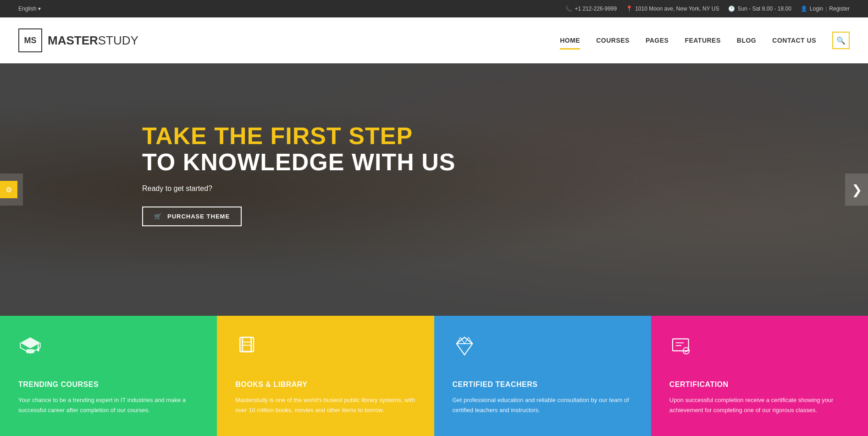 This screenshot has height=436, width=868. What do you see at coordinates (702, 40) in the screenshot?
I see `nav-features: FEATURES` at bounding box center [702, 40].